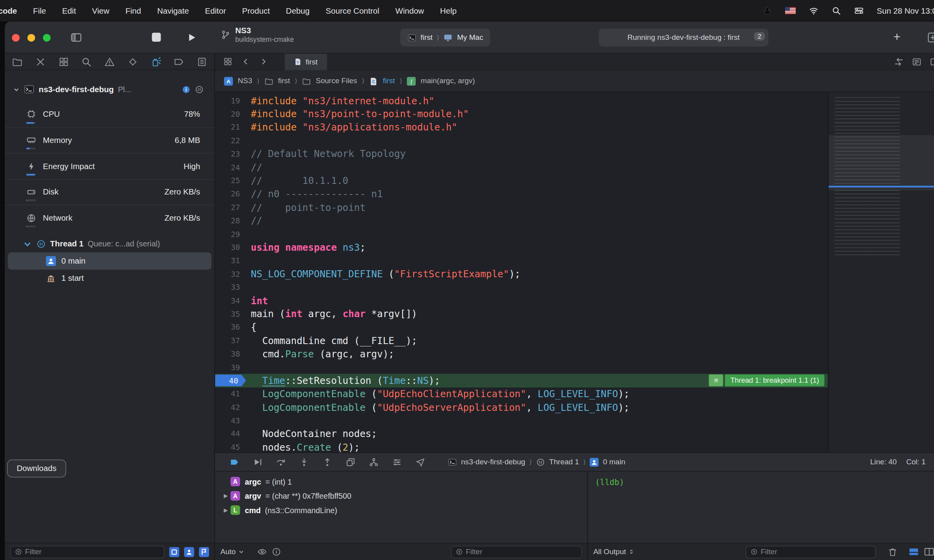 The width and height of the screenshot is (934, 560). Describe the element at coordinates (109, 140) in the screenshot. I see `gauge-row-memory: Memory6,8 MB` at that location.